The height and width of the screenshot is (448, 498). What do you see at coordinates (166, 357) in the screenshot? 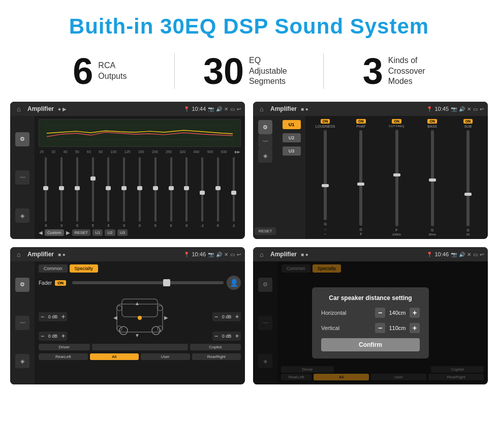
I see `user-btn: User` at bounding box center [166, 357].